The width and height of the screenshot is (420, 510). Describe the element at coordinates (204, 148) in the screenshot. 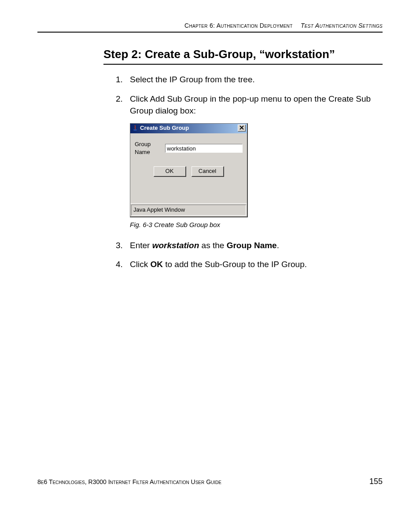

I see `group-name-input` at that location.